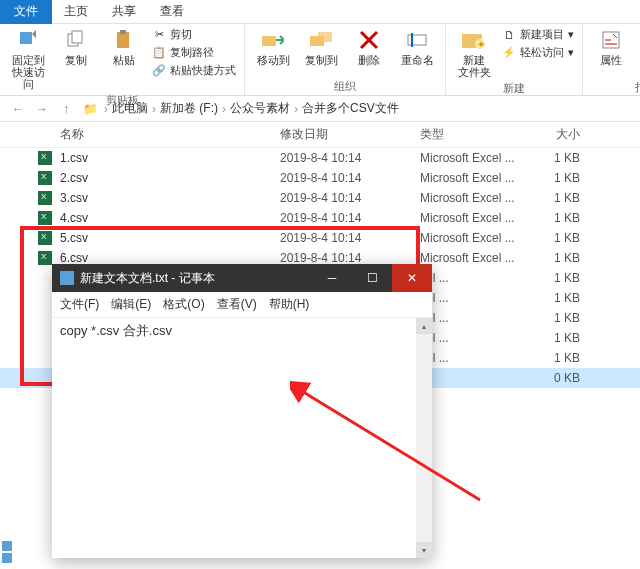 This screenshot has width=640, height=569. Describe the element at coordinates (320, 60) in the screenshot. I see `ribbon: 固定到快速访问 复制 粘贴 ✂剪切 📋复制路径 🔗粘贴快捷方式 剪贴板 移动到` at that location.